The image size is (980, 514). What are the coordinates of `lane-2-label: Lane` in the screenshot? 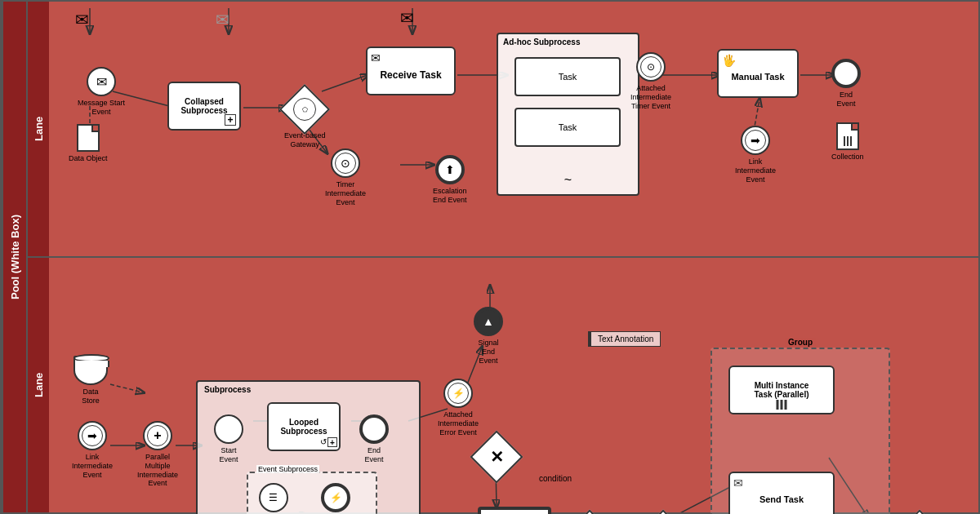 It's located at (38, 385).